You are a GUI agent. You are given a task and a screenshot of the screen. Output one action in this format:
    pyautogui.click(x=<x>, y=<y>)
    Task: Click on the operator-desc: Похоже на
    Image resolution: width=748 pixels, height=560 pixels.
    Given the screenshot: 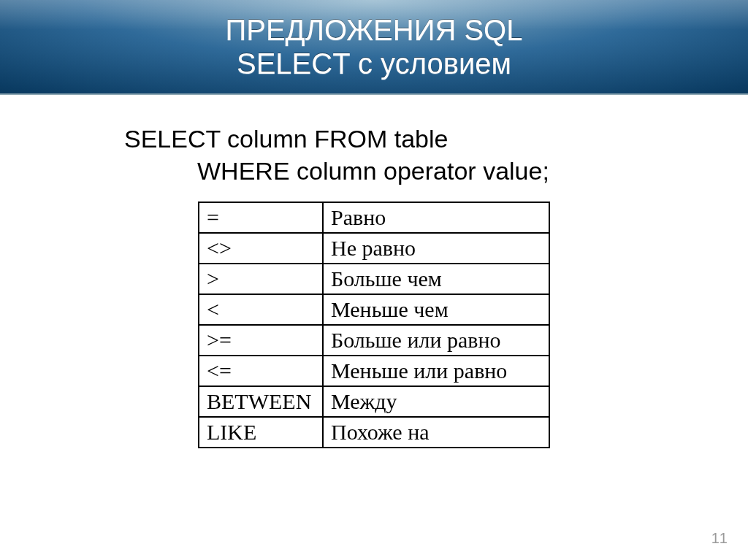 What is the action you would take?
    pyautogui.click(x=436, y=432)
    